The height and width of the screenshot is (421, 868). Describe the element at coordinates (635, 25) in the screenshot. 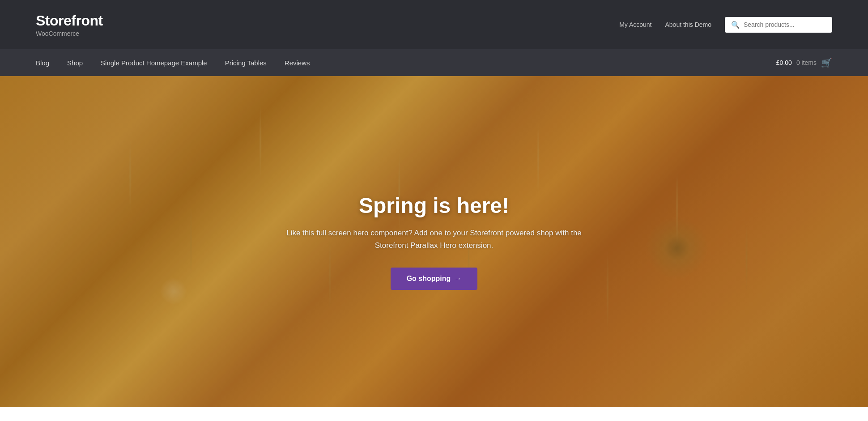

I see `my-account-link: My Account` at that location.